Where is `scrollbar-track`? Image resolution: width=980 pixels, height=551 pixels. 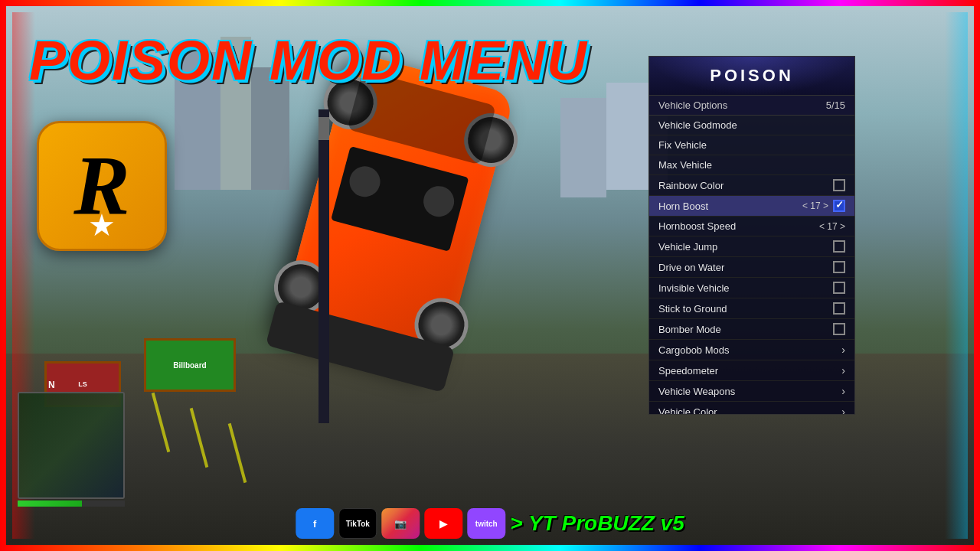
scrollbar-track is located at coordinates (324, 266).